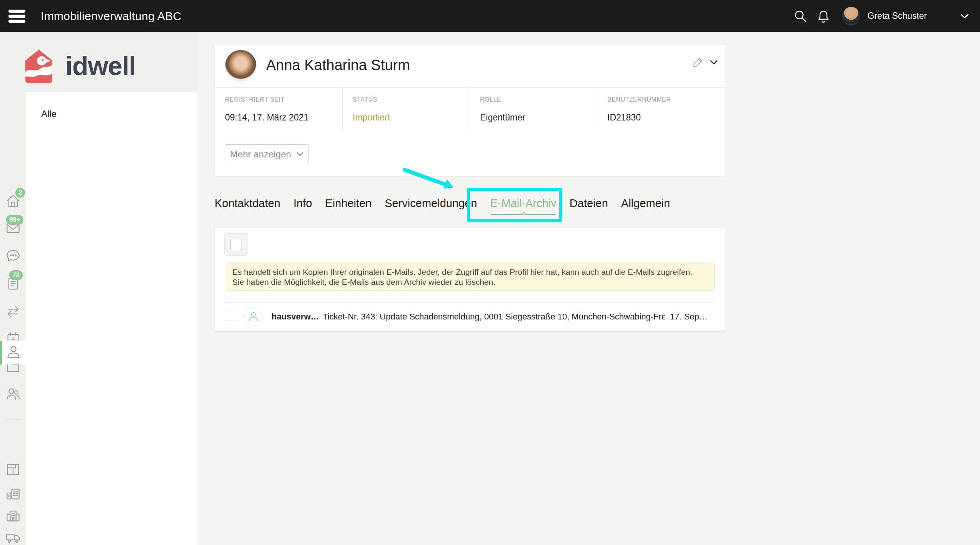 The width and height of the screenshot is (980, 545). I want to click on rail-divider, so click(13, 420).